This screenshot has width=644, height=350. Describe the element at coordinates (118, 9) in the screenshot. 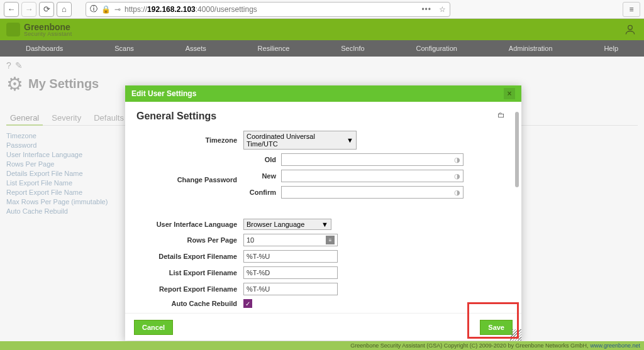

I see `key-icon: ⊸` at that location.